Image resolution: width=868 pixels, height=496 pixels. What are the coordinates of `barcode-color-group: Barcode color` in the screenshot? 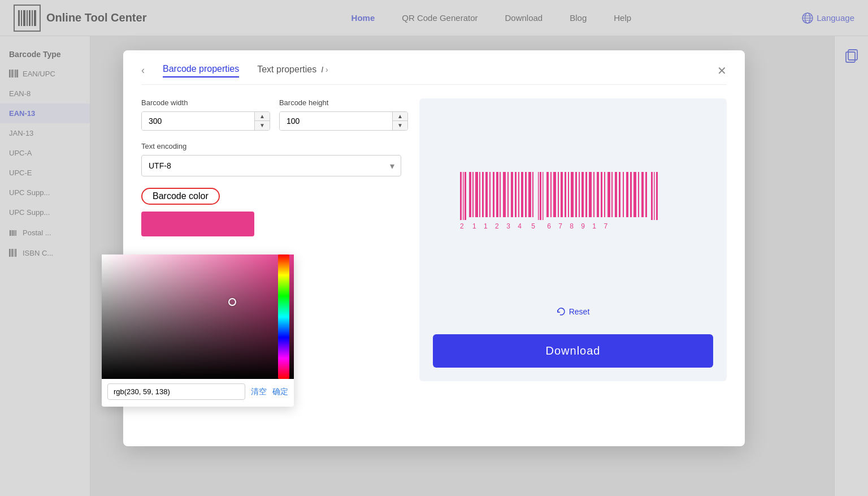 It's located at (271, 213).